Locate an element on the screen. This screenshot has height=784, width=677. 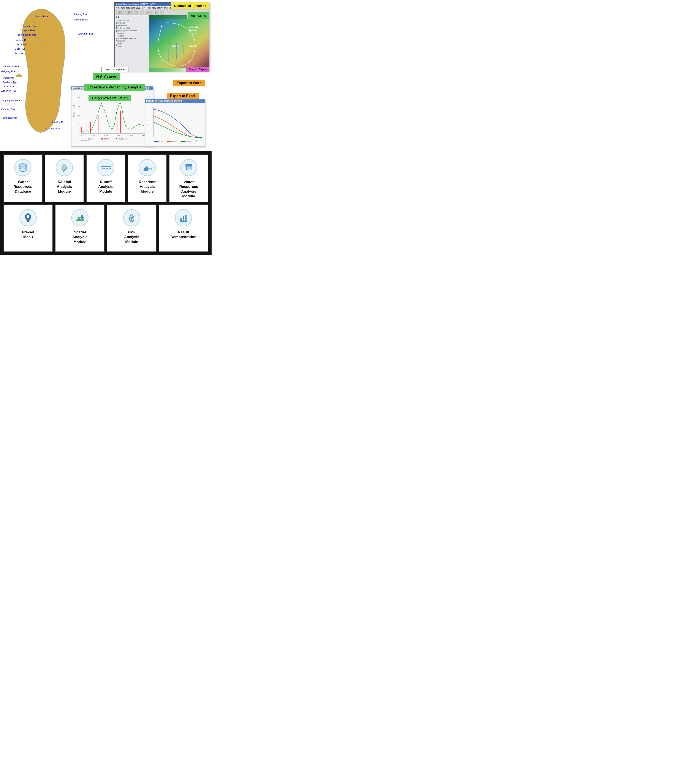
menu-view: 檢視 is located at coordinates (128, 8).